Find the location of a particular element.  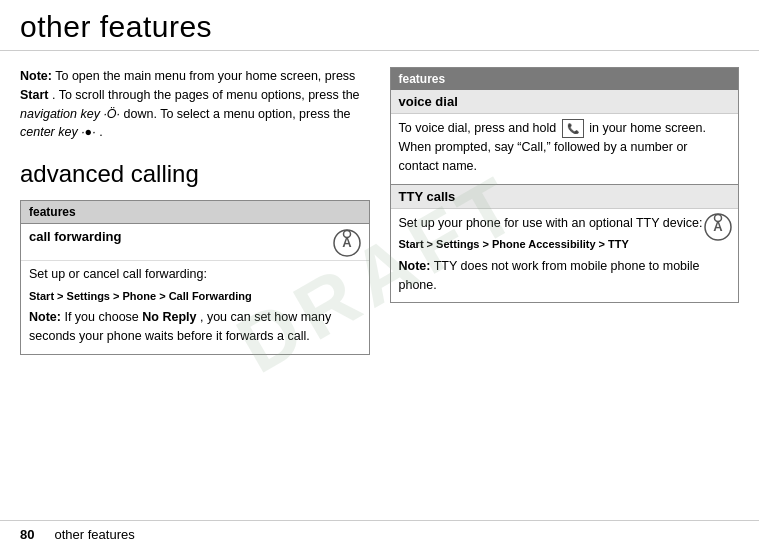

note-text1: To open the main menu from your home scr… is located at coordinates (205, 76).